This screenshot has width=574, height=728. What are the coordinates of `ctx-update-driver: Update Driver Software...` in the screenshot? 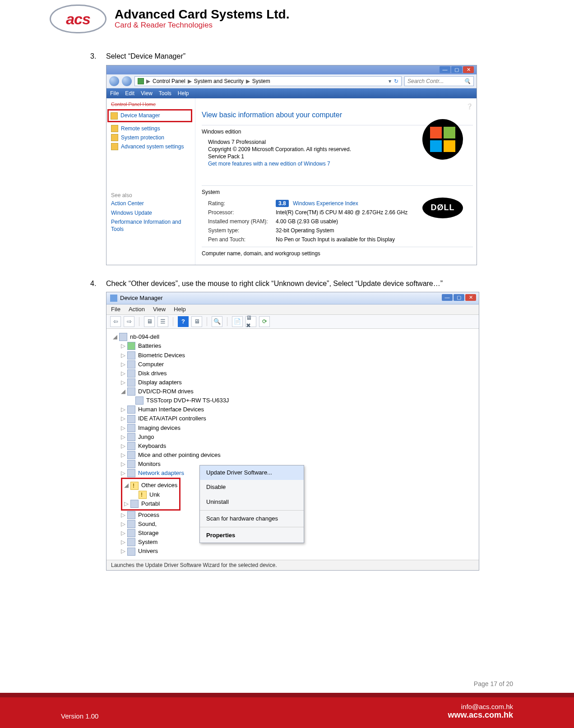 It's located at (252, 473).